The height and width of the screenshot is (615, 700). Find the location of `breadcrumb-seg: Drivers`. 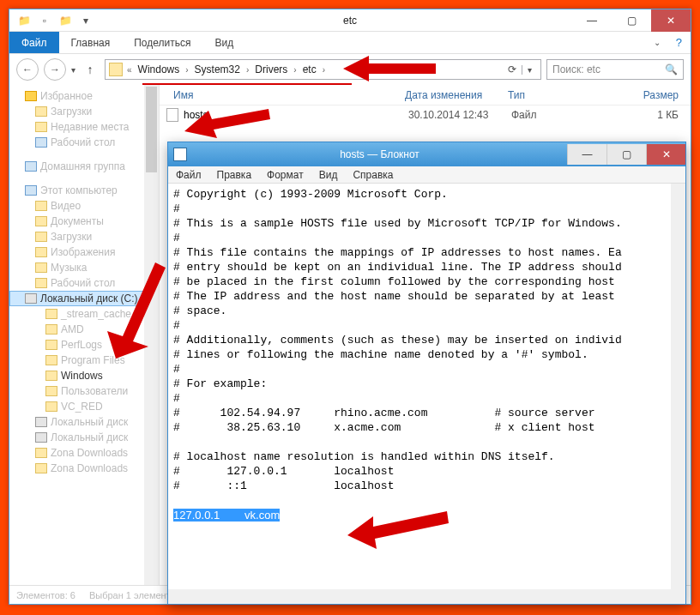

breadcrumb-seg: Drivers is located at coordinates (271, 69).